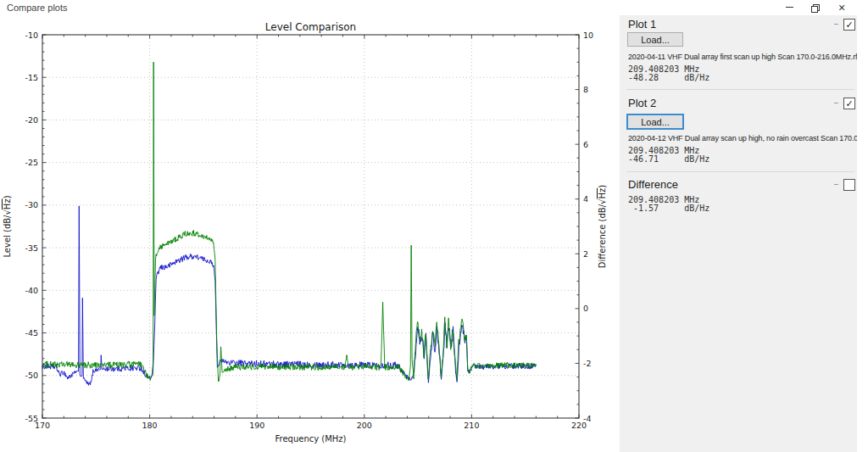 Image resolution: width=868 pixels, height=452 pixels. What do you see at coordinates (471, 426) in the screenshot?
I see `svg-text: 210` at bounding box center [471, 426].